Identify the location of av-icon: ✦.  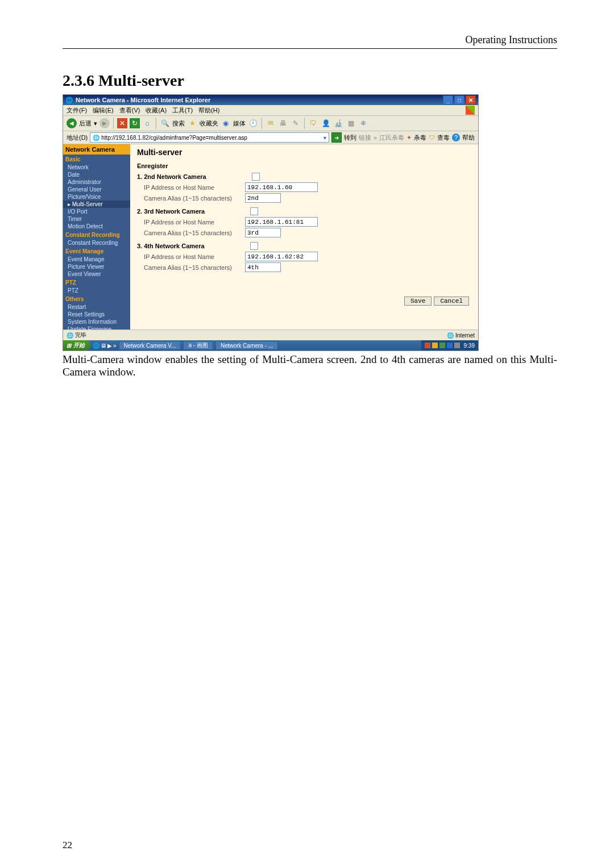
(409, 137).